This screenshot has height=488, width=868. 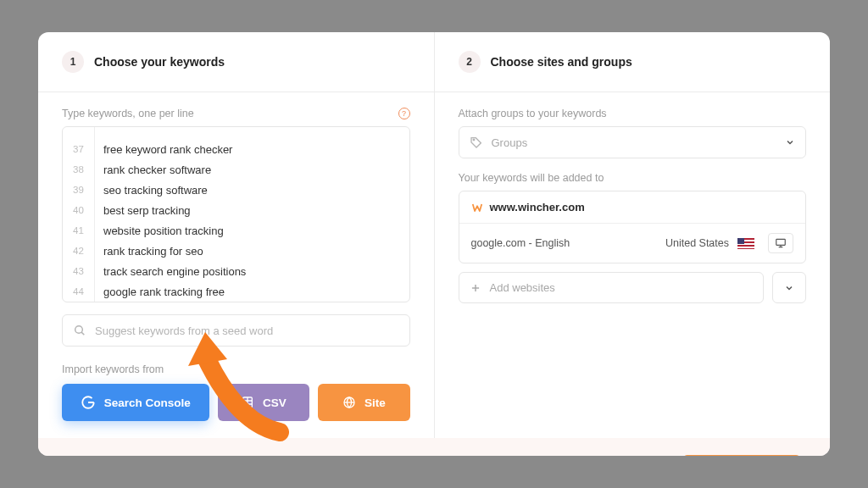 What do you see at coordinates (236, 271) in the screenshot?
I see `keyword-row: 43 track search engine positions` at bounding box center [236, 271].